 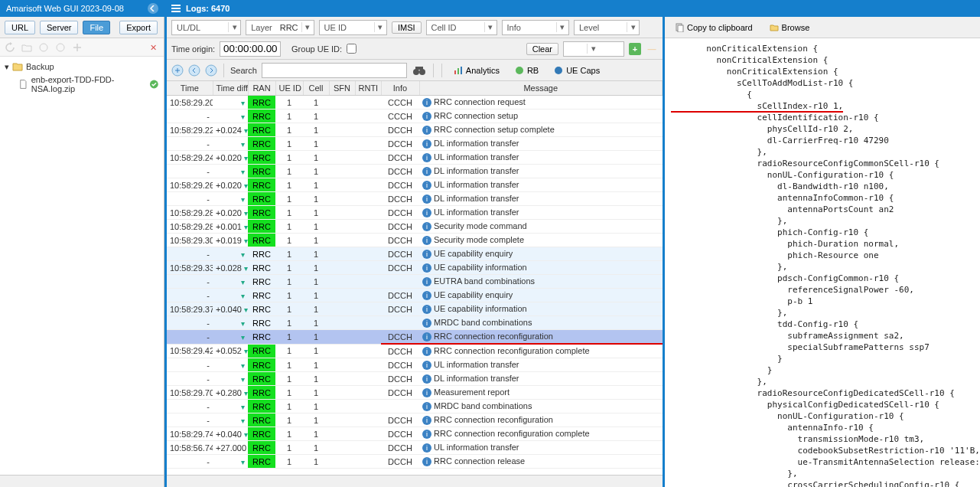 What do you see at coordinates (462, 28) in the screenshot?
I see `cellid-combo: Cell ID▾` at bounding box center [462, 28].